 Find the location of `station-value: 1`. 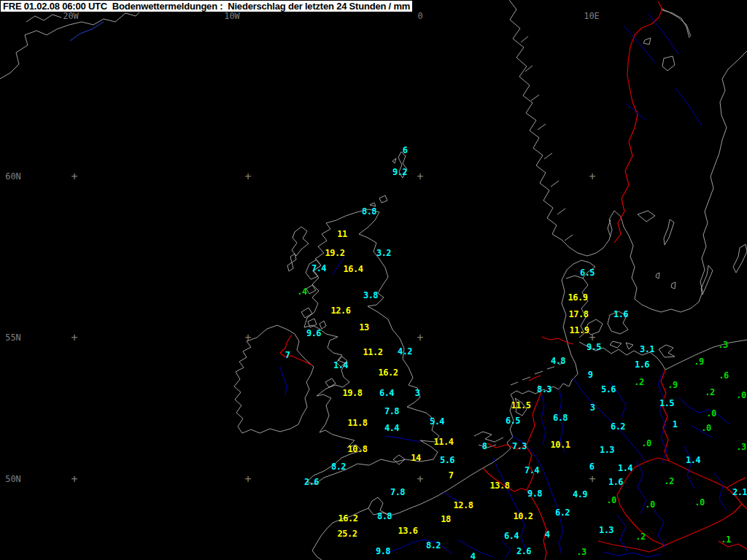

station-value: 1 is located at coordinates (676, 424).